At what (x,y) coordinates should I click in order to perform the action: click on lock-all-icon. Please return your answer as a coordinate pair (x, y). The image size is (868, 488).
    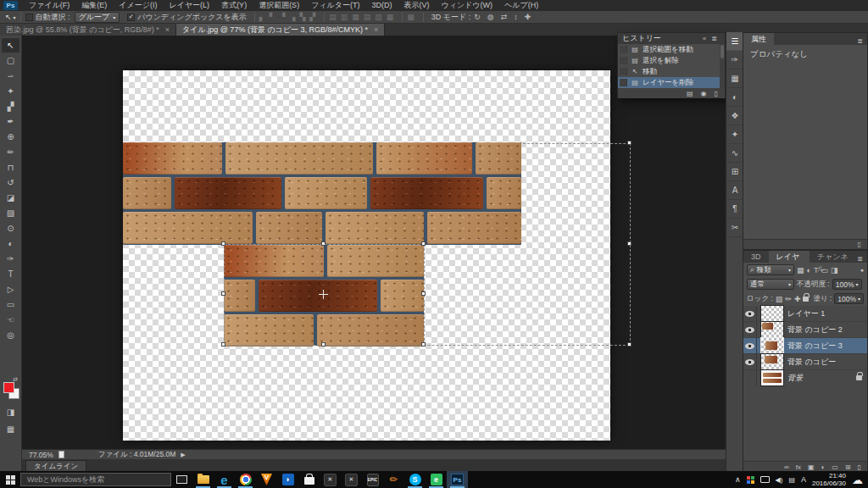
    Looking at the image, I should click on (805, 299).